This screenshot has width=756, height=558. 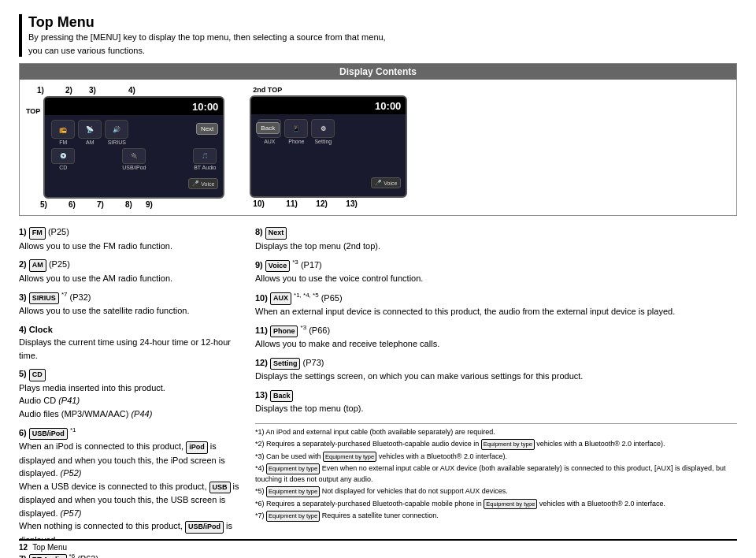 I want to click on voice-label: Voice, so click(x=208, y=184).